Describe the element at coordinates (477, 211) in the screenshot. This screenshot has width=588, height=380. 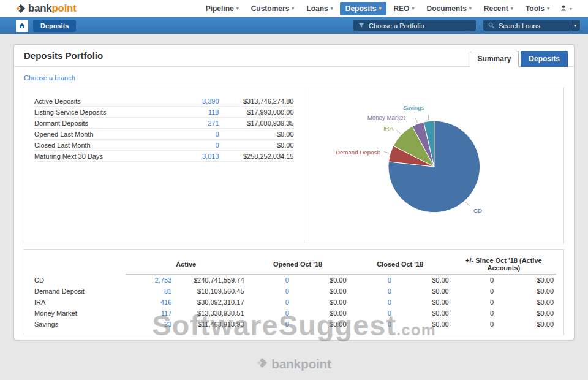
I see `pie-label-cd: CD` at that location.